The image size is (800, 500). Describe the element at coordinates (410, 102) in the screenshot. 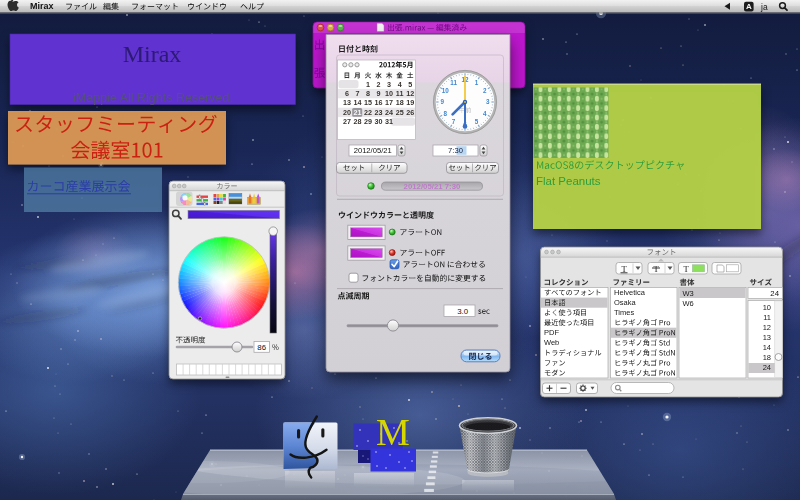

I see `svg-text: 19` at that location.